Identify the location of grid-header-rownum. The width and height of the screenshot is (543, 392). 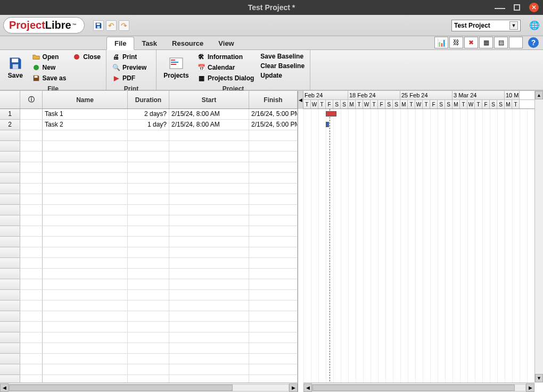
(10, 100).